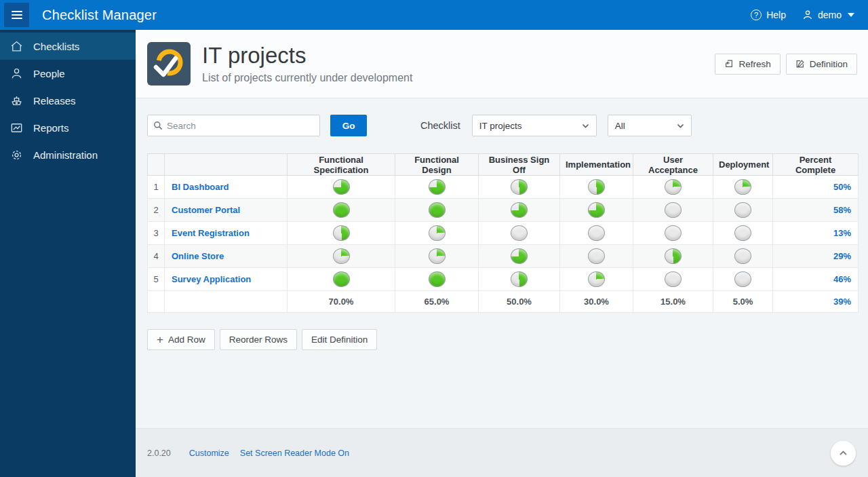 The width and height of the screenshot is (868, 477). Describe the element at coordinates (307, 56) in the screenshot. I see `page-title: IT projects` at that location.